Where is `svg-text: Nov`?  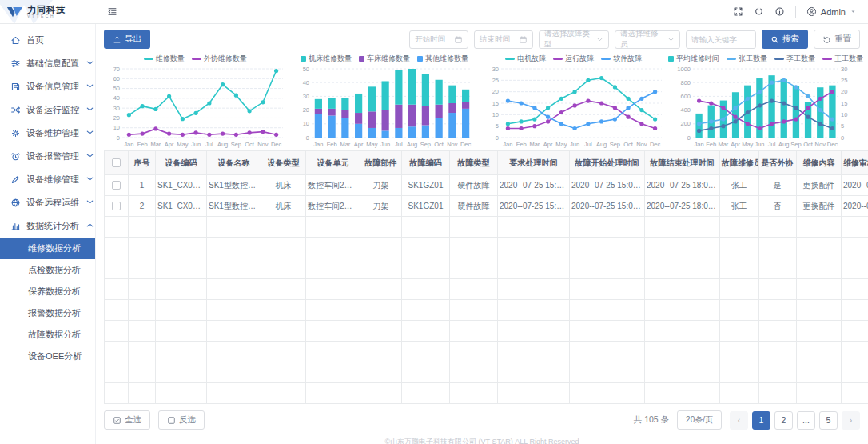 svg-text: Nov is located at coordinates (642, 144).